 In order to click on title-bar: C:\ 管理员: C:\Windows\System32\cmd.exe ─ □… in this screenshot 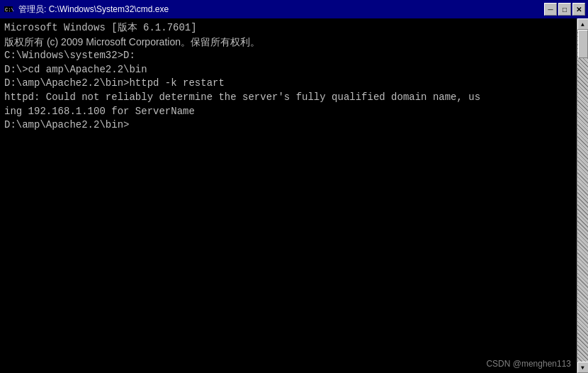, I will do `click(294, 9)`.